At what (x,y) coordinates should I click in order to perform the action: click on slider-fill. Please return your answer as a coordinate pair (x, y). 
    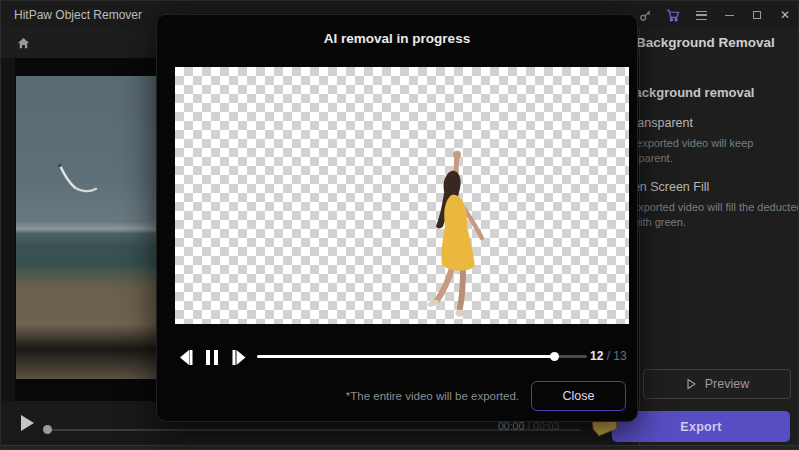
    Looking at the image, I should click on (406, 356).